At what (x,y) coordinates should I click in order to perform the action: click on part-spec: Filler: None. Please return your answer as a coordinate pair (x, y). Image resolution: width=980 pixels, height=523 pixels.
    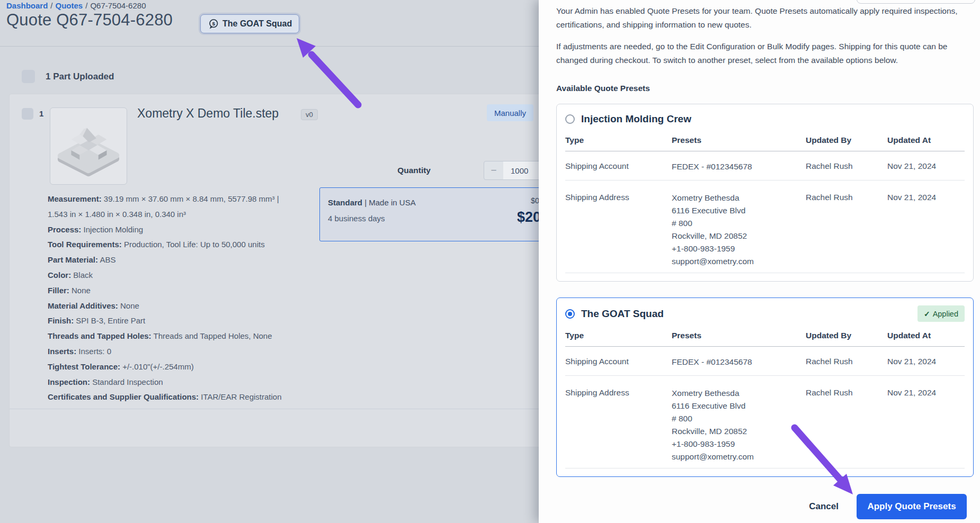
    Looking at the image, I should click on (196, 291).